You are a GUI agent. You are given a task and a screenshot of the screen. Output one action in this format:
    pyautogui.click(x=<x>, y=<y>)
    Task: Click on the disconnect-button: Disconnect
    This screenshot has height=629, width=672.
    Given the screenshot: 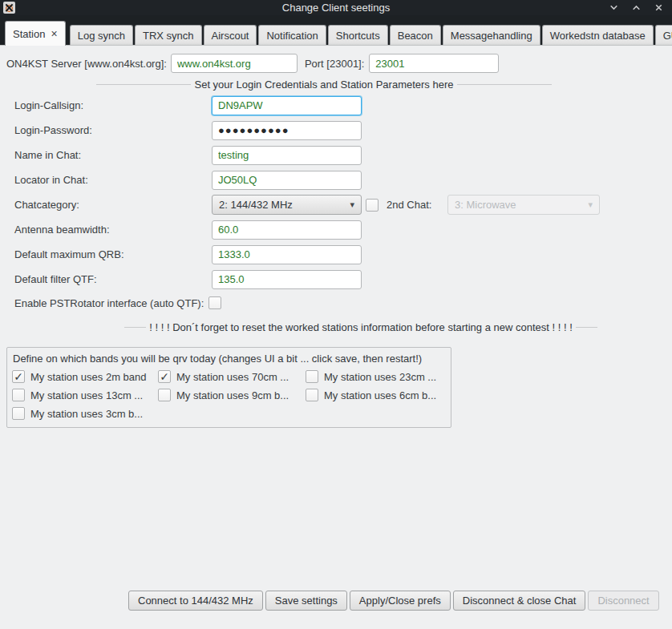 What is the action you would take?
    pyautogui.click(x=623, y=601)
    